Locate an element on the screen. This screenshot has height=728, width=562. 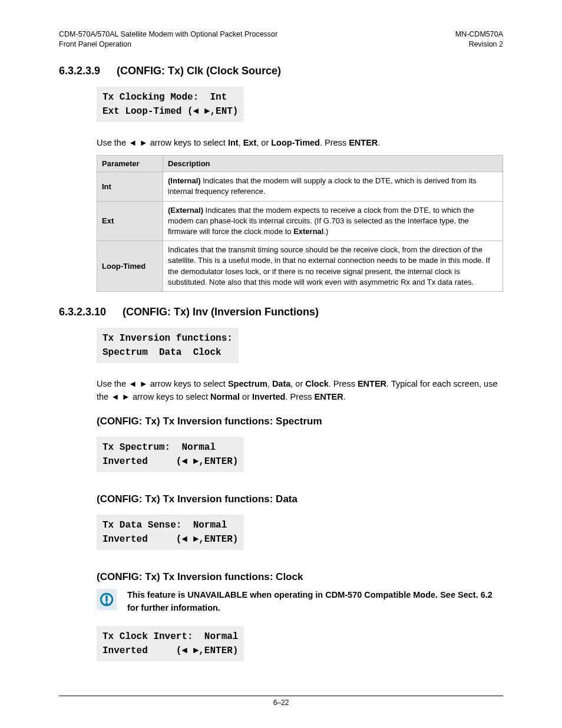
instruction-inv: Use the ◄ ► arrow keys to select Spectru… is located at coordinates (300, 390).